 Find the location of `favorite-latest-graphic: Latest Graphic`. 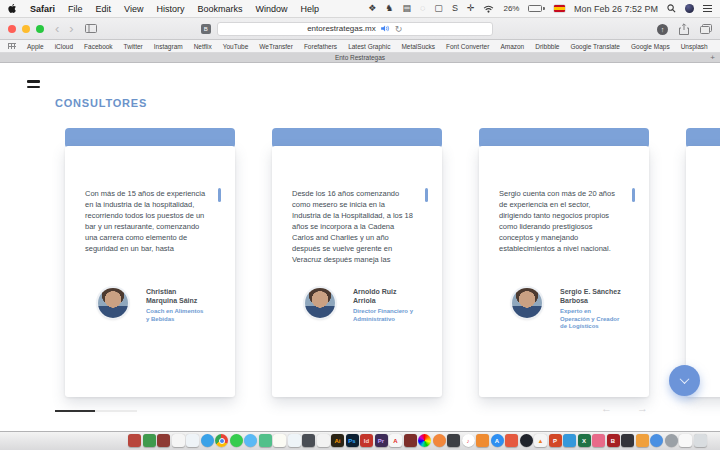

favorite-latest-graphic: Latest Graphic is located at coordinates (369, 46).